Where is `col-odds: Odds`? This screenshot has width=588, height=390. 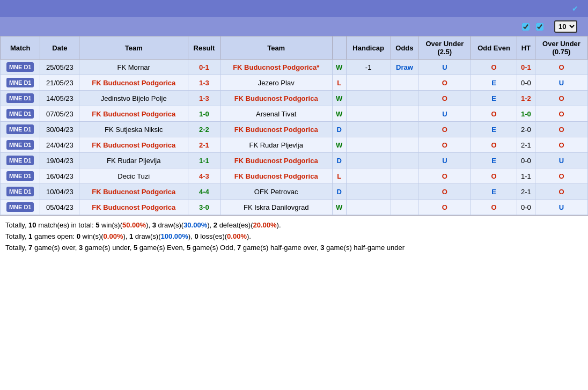 col-odds: Odds is located at coordinates (405, 48).